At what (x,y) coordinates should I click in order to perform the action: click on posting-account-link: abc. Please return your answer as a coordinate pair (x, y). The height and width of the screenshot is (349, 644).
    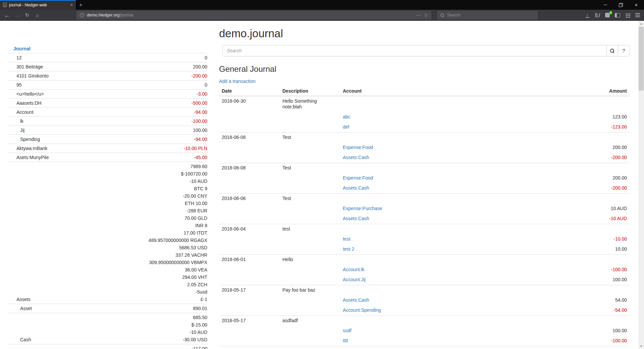
    Looking at the image, I should click on (347, 117).